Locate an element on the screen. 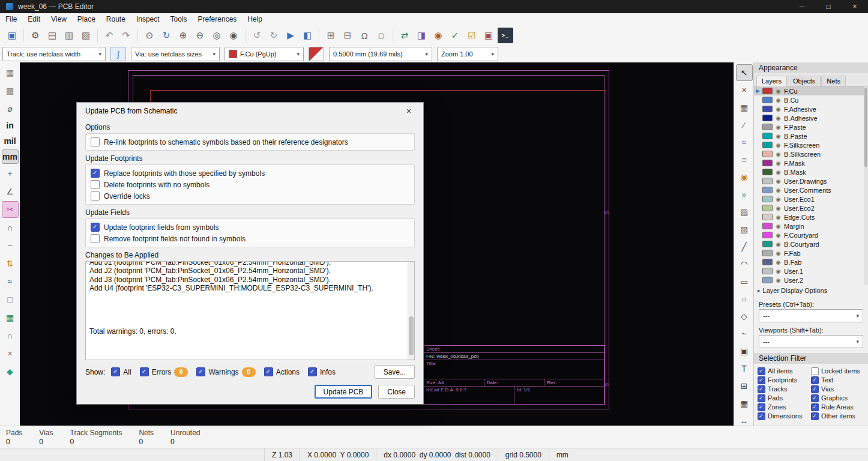  filter-graphics: Graphics is located at coordinates (838, 398).